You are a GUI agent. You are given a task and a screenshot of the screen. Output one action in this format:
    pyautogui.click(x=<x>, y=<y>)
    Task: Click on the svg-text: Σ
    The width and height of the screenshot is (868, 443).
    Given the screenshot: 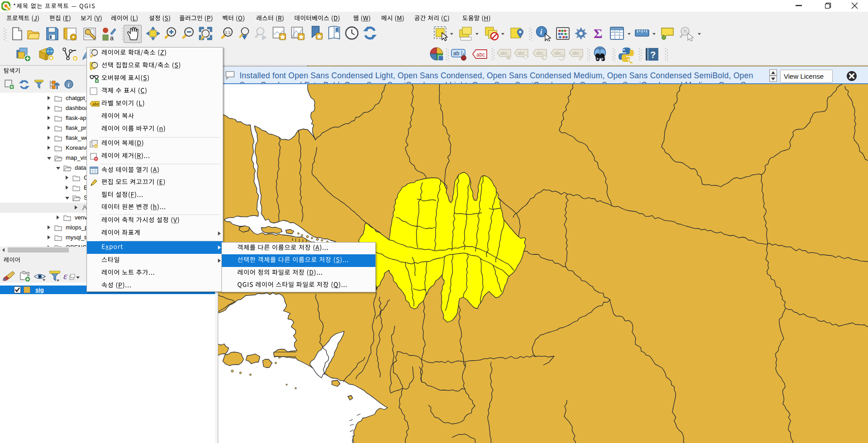 What is the action you would take?
    pyautogui.click(x=598, y=33)
    